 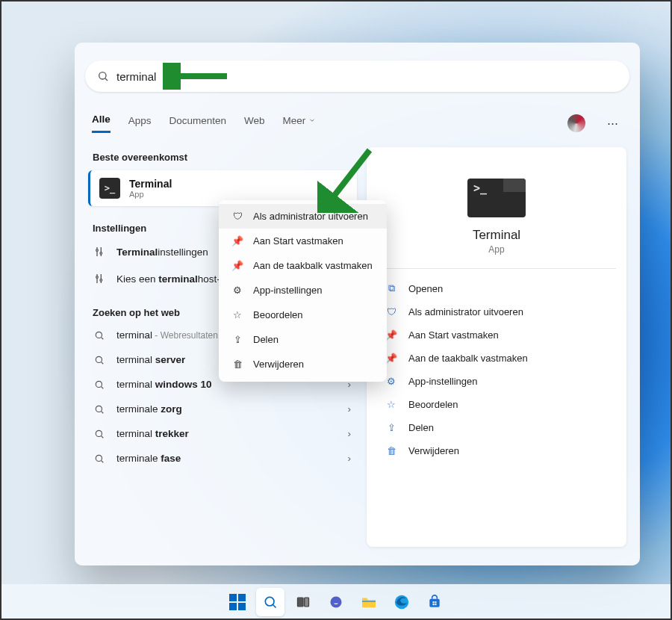 What do you see at coordinates (576, 123) in the screenshot?
I see `account-avatar` at bounding box center [576, 123].